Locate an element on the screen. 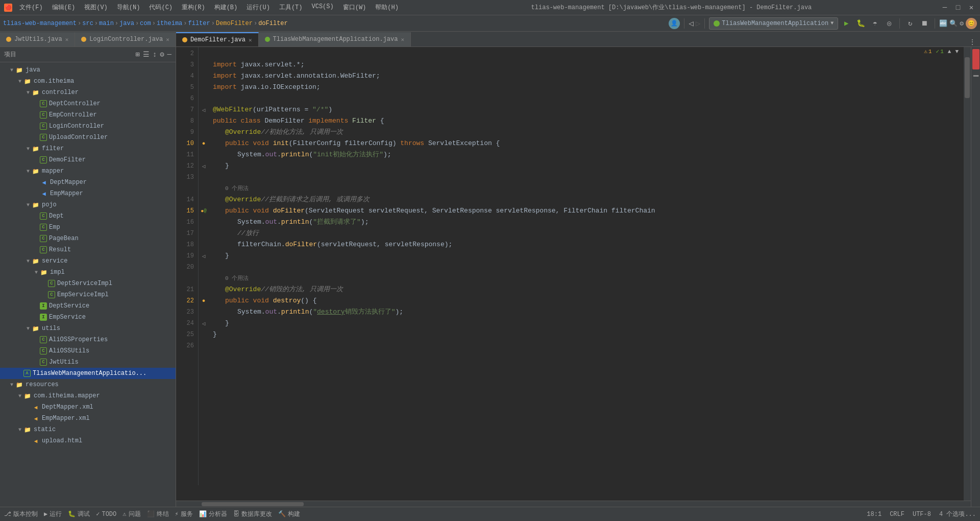 The image size is (980, 521). line-ending: CRLF is located at coordinates (897, 514).